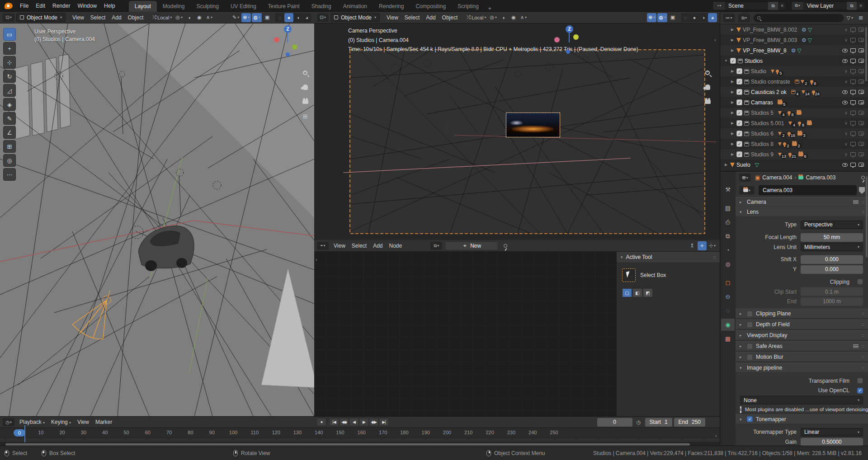 The image size is (868, 460). I want to click on outliner-item: ▼Studios, so click(794, 61).